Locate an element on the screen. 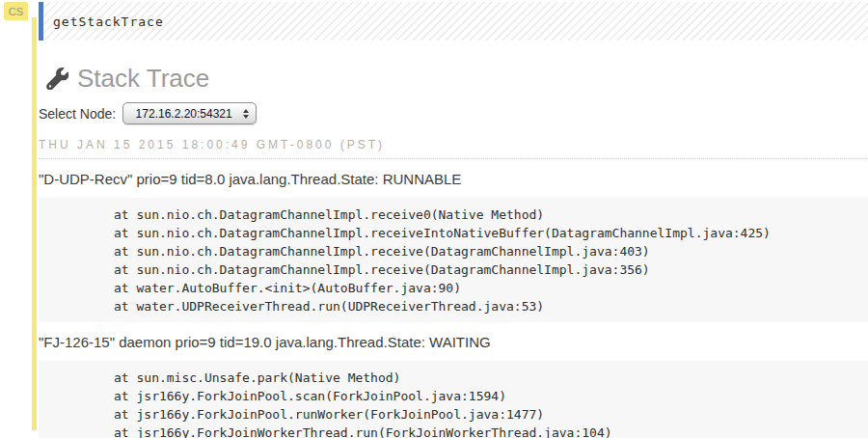 The image size is (868, 438). cell-selection-highlight-bar is located at coordinates (35, 224).